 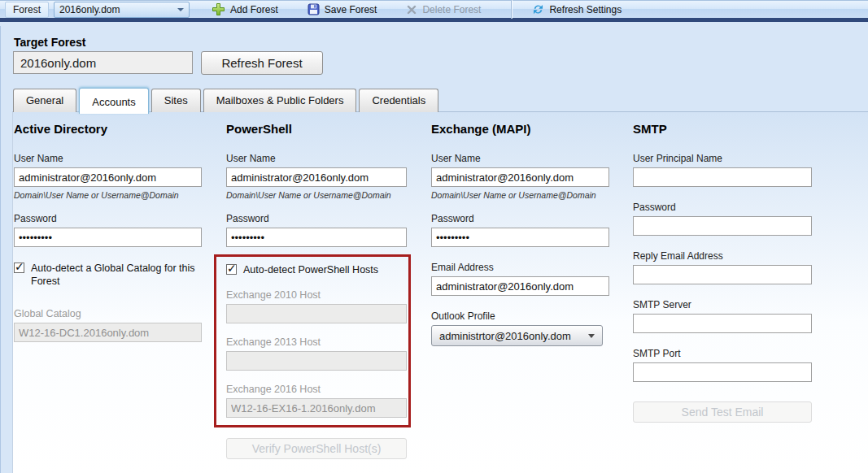 I want to click on ps-username-label: User Name, so click(x=316, y=158).